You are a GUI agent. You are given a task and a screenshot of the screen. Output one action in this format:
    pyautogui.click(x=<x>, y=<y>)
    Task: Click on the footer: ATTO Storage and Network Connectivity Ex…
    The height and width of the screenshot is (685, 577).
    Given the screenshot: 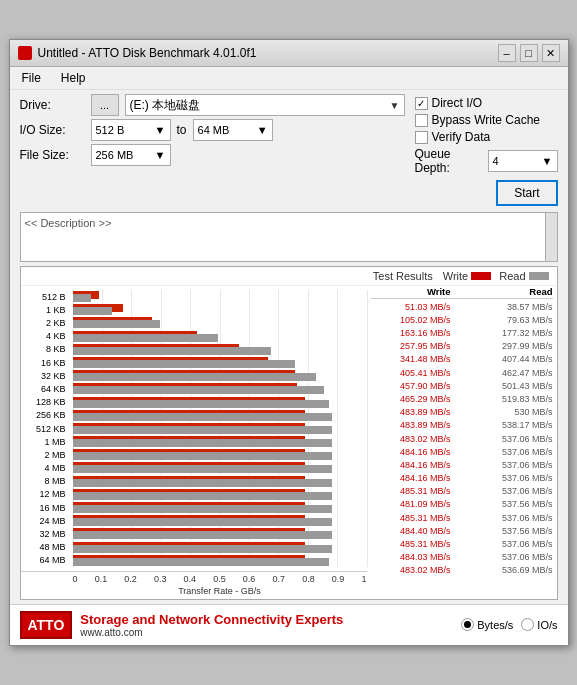 What is the action you would take?
    pyautogui.click(x=289, y=624)
    